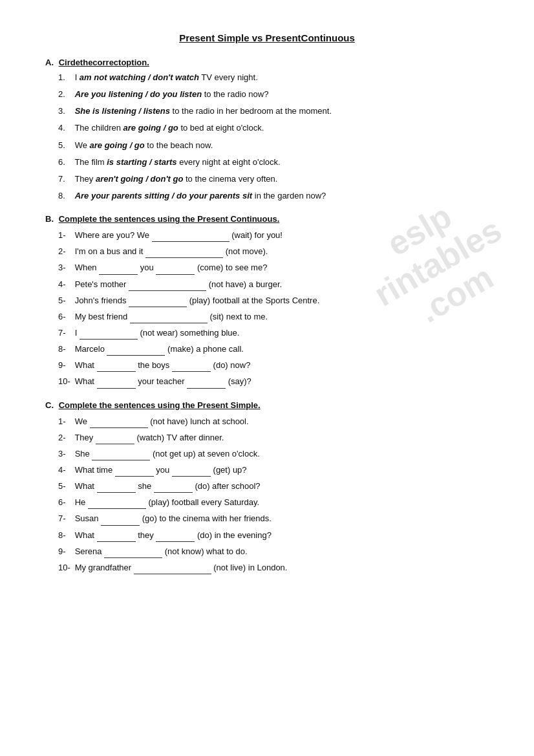  Describe the element at coordinates (273, 568) in the screenshot. I see `list-item: 10- My grandfather (not live) in London.` at that location.